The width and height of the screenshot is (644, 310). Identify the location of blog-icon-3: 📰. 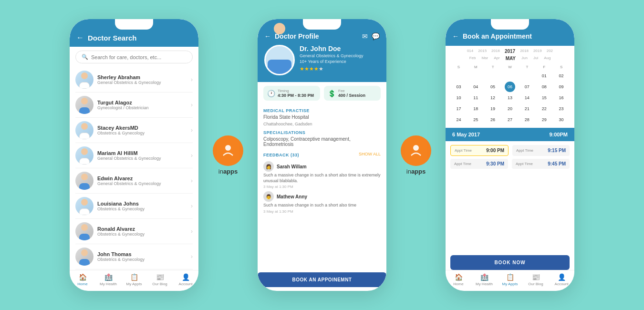
(536, 277).